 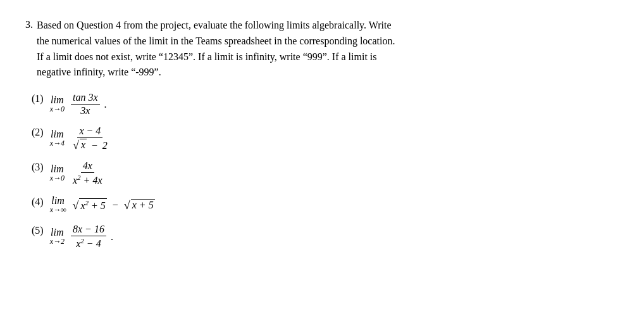 I want to click on fraction-1: tan 3x 3x, so click(x=85, y=104).